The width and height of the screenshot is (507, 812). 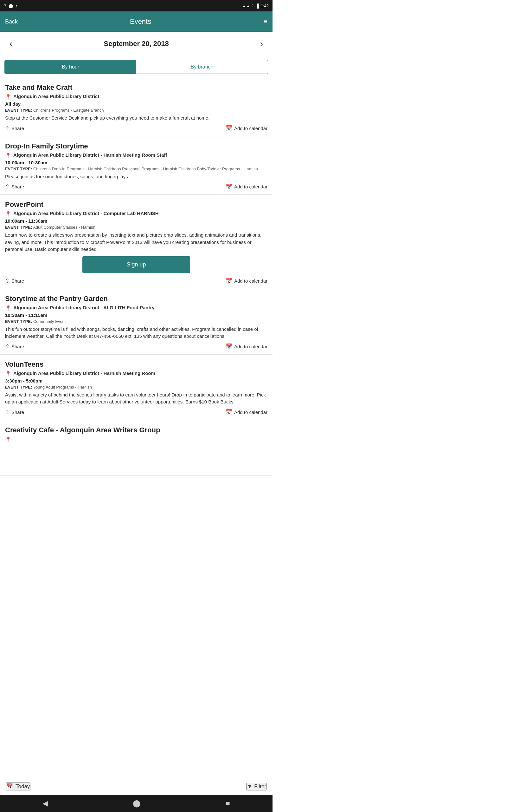 What do you see at coordinates (266, 21) in the screenshot?
I see `menu-button: ≡` at bounding box center [266, 21].